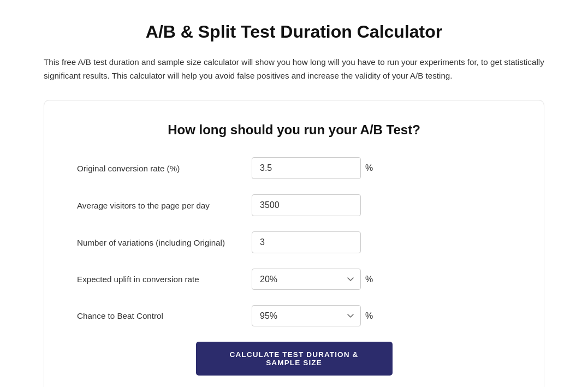 The width and height of the screenshot is (588, 387). Describe the element at coordinates (306, 205) in the screenshot. I see `input-average-visitors` at that location.